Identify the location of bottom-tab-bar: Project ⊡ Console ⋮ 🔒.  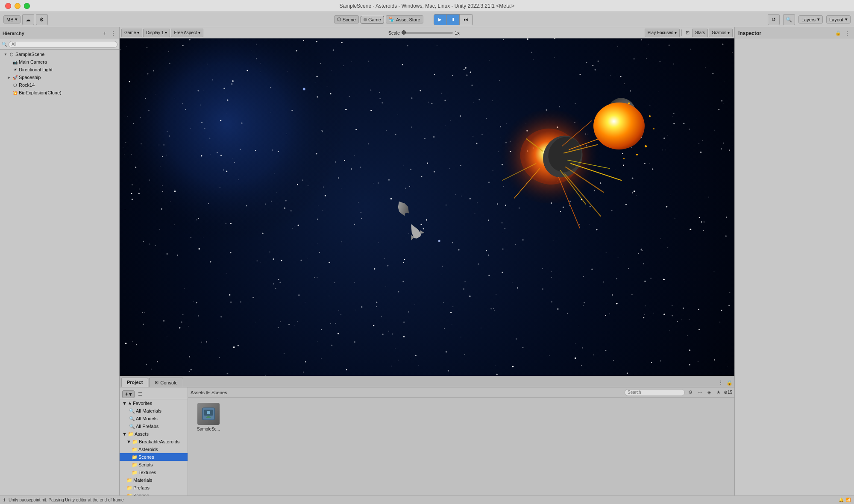
(427, 382).